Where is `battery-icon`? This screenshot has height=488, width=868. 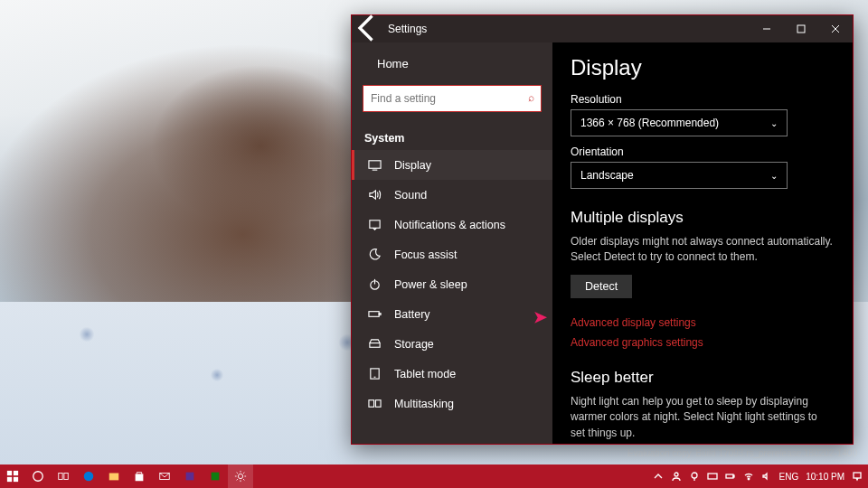 battery-icon is located at coordinates (374, 314).